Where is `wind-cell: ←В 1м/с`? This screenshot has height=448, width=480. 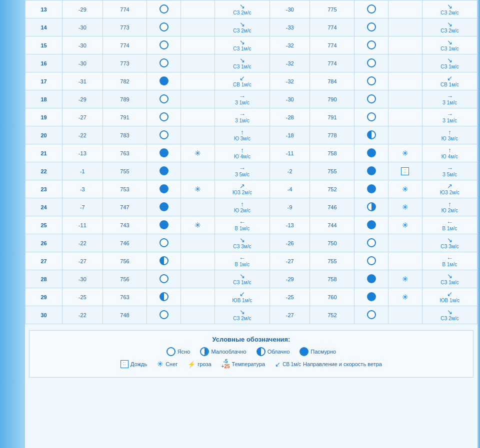
wind-cell: ←В 1м/с is located at coordinates (242, 261).